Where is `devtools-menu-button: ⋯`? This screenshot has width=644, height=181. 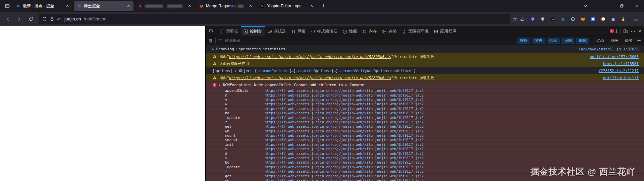 devtools-menu-button: ⋯ is located at coordinates (633, 31).